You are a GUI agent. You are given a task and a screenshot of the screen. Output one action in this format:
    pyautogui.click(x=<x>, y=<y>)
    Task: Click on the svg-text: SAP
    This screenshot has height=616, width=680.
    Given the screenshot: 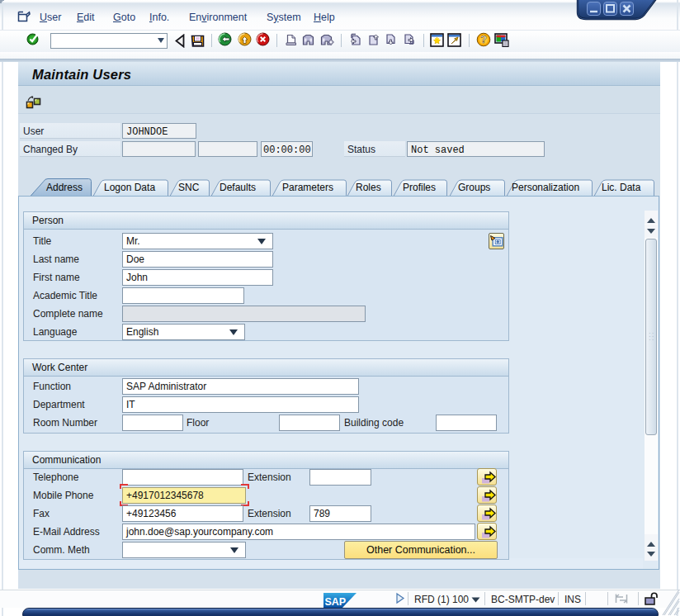 What is the action you would take?
    pyautogui.click(x=336, y=602)
    